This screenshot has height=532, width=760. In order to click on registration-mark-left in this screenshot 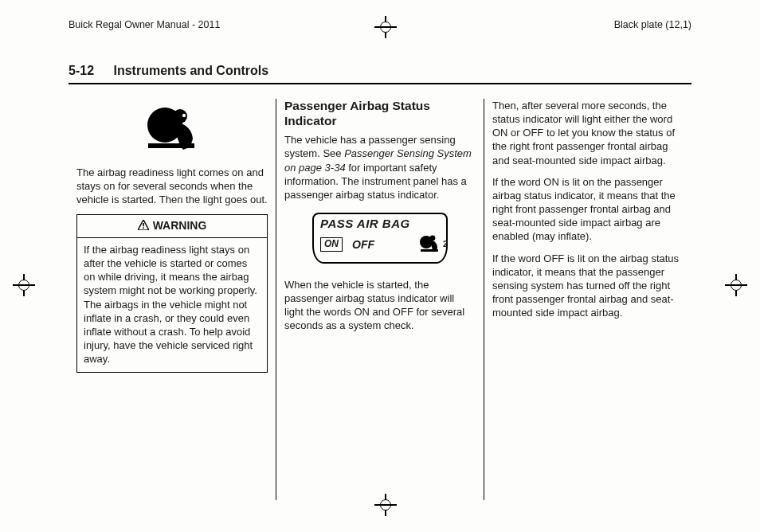, I will do `click(24, 285)`.